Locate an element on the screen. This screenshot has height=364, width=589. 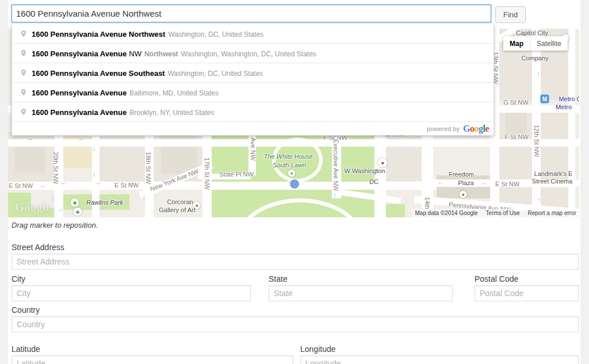
autocomplete-item-text: 1600 Pennsylvania Avenue Northwest is located at coordinates (98, 35).